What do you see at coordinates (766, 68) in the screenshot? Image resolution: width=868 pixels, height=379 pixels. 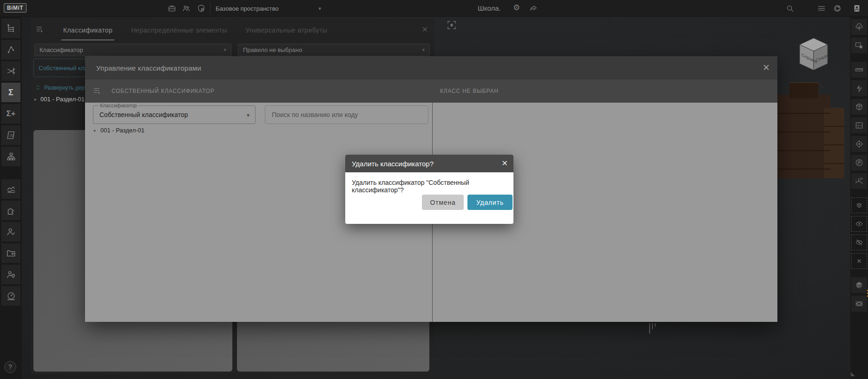 I see `modal-close-icon: ✕` at bounding box center [766, 68].